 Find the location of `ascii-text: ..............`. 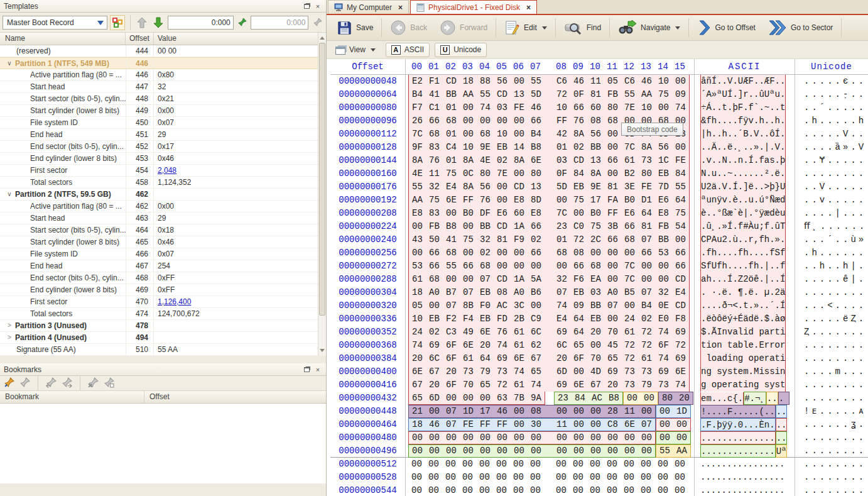

ascii-text: .............. is located at coordinates (738, 438).